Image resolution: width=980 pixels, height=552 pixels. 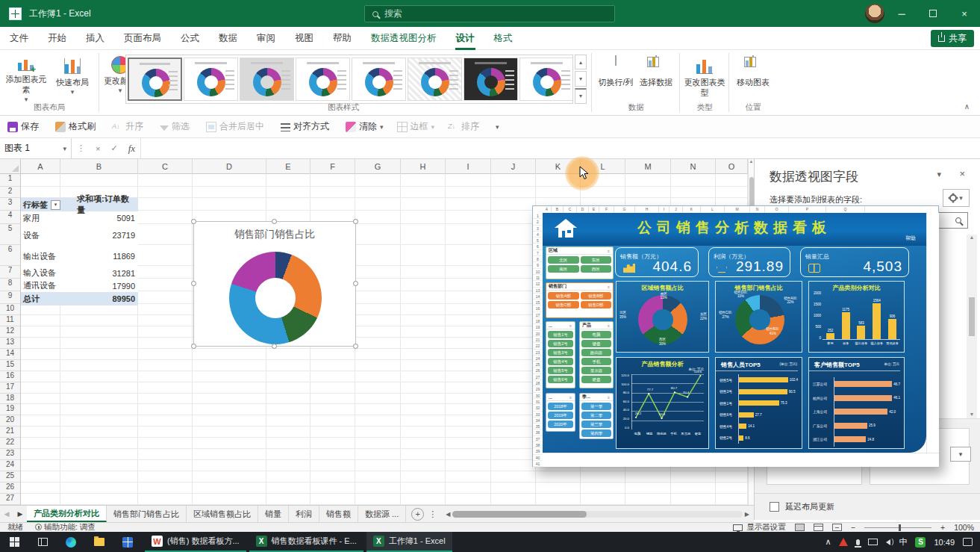 What do you see at coordinates (561, 412) in the screenshot?
I see `slicer-year: ...≡ 2018年2019年2020年` at bounding box center [561, 412].